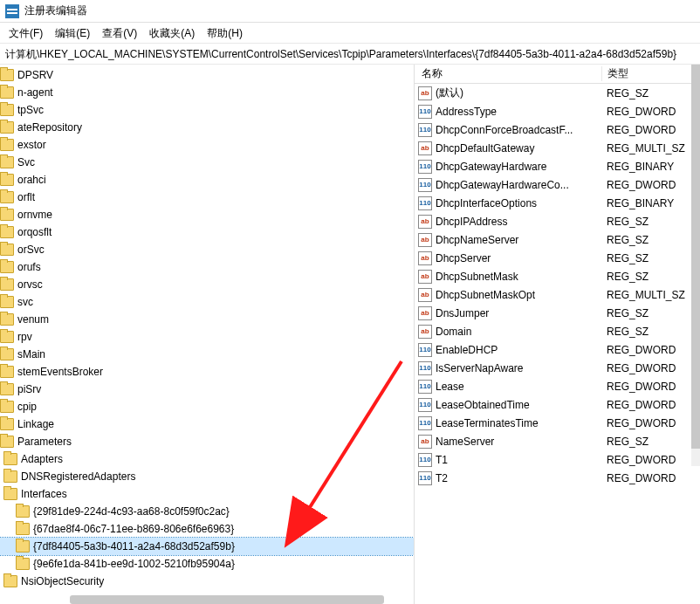 Image resolution: width=700 pixels, height=604 pixels. What do you see at coordinates (557, 239) in the screenshot?
I see `value-row: abDhcpNameServerREG_SZ` at bounding box center [557, 239].